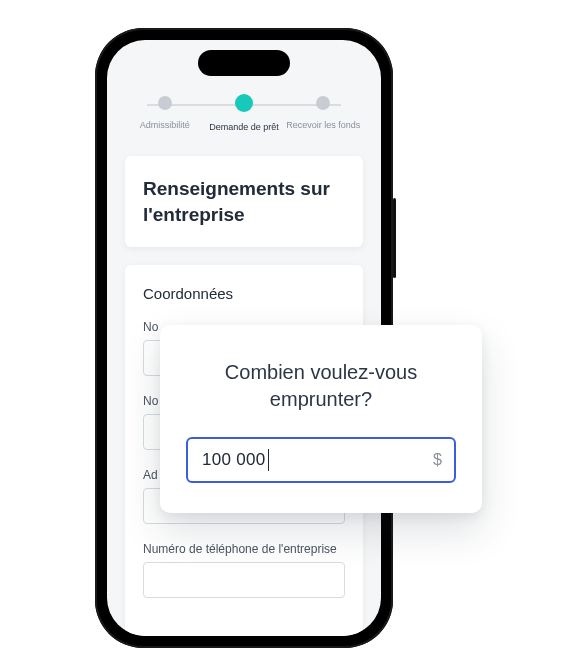 The image size is (575, 657). I want to click on progress-step-eligibility: Admissibilité, so click(164, 113).